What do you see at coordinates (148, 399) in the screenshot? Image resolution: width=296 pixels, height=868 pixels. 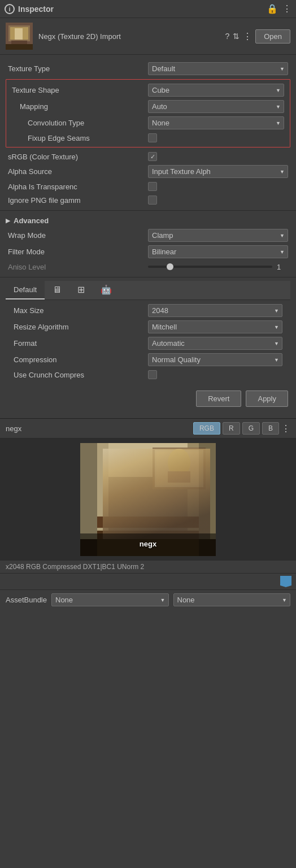 I see `button-row: Revert Apply` at bounding box center [148, 399].